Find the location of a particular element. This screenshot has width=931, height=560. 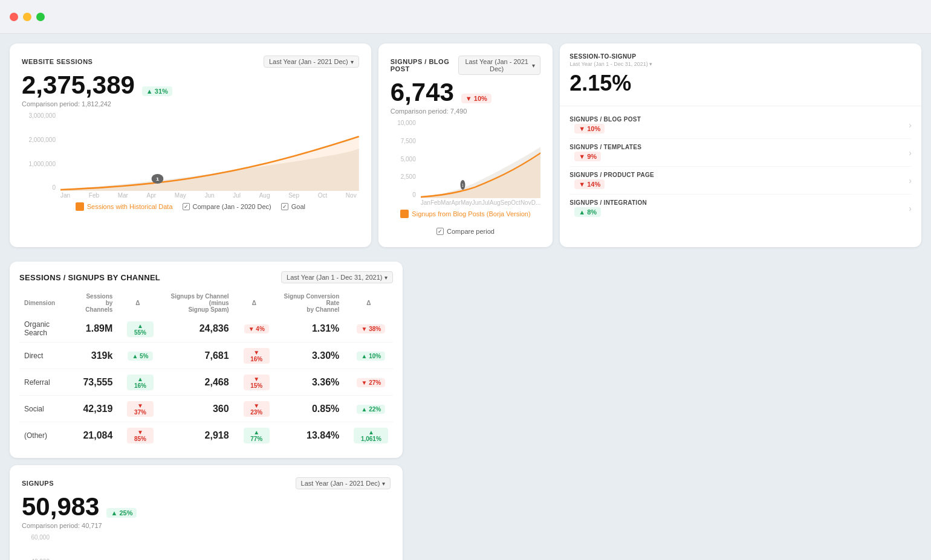

signups-y-60k: 60,000 is located at coordinates (36, 538).